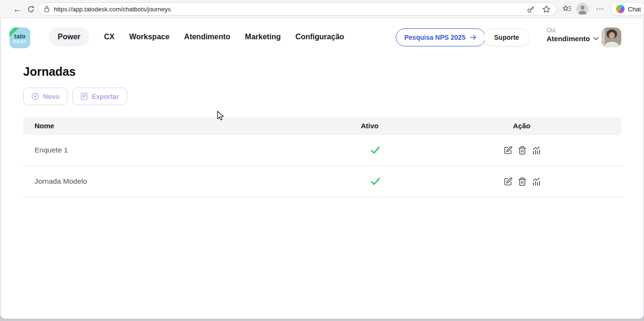  What do you see at coordinates (370, 126) in the screenshot?
I see `column-header-active: Ativo` at bounding box center [370, 126].